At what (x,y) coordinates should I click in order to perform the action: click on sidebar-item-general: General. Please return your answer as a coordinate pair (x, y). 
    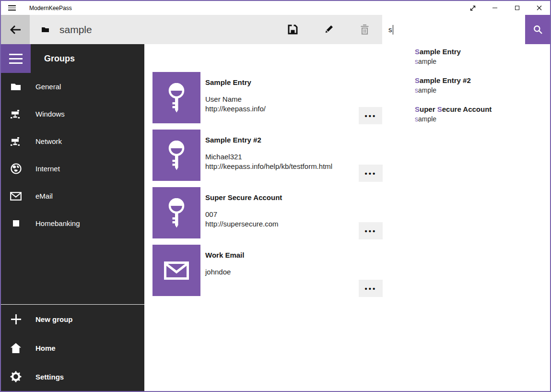
    Looking at the image, I should click on (73, 86).